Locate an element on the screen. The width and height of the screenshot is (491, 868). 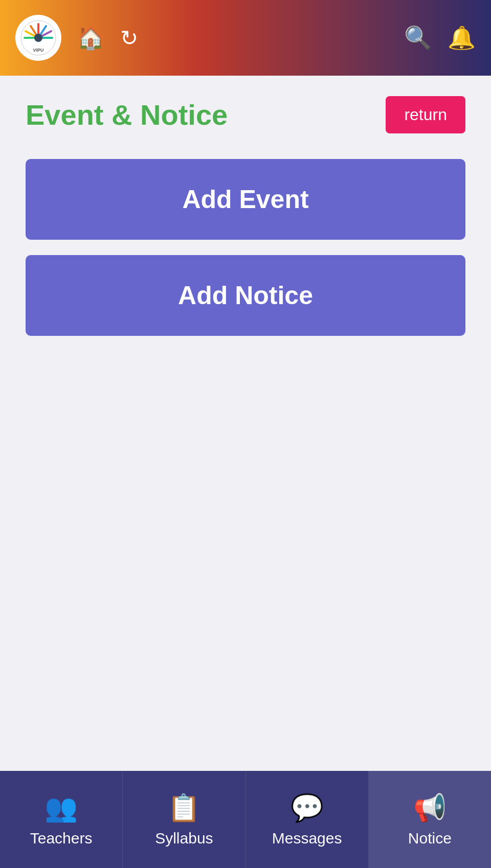
refresh-icon: ↻ is located at coordinates (129, 38).